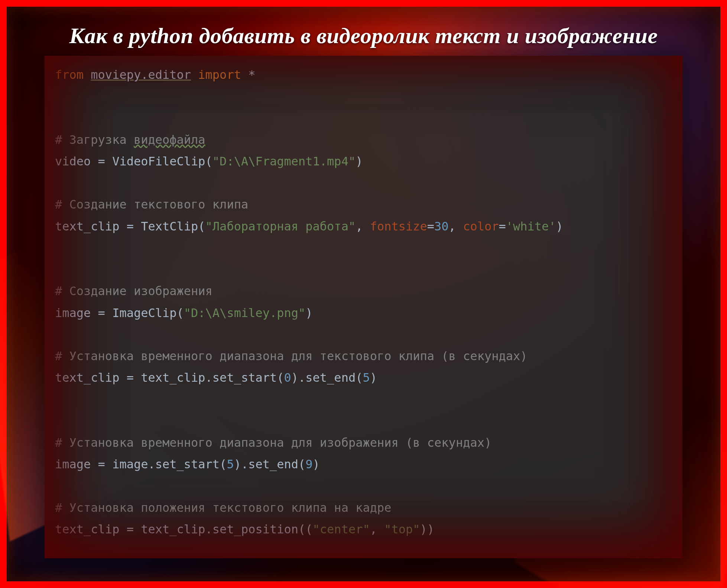 The height and width of the screenshot is (588, 727). Describe the element at coordinates (173, 226) in the screenshot. I see `call-textclip: TextClip(` at that location.